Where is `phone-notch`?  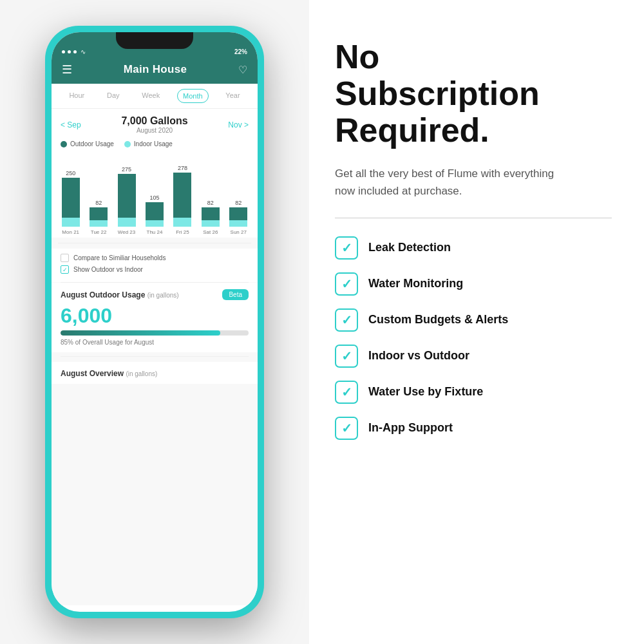
phone-notch is located at coordinates (155, 41).